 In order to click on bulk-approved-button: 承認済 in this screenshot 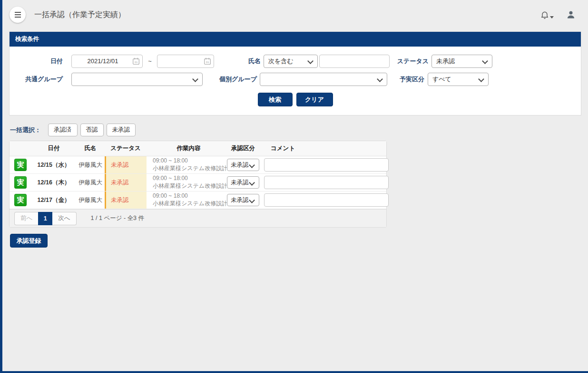, I will do `click(63, 130)`.